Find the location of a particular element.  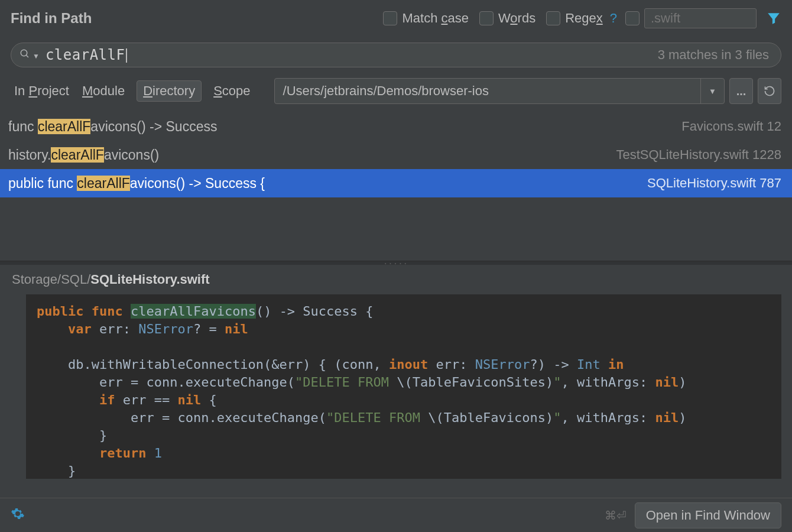

scope-tab-scope: Scope is located at coordinates (232, 91).